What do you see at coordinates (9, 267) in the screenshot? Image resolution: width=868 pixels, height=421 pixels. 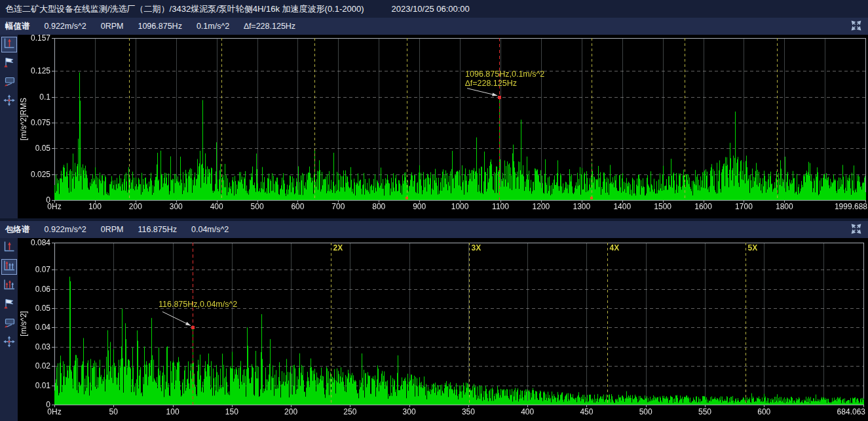 I see `harmonic-cursor-tool` at bounding box center [9, 267].